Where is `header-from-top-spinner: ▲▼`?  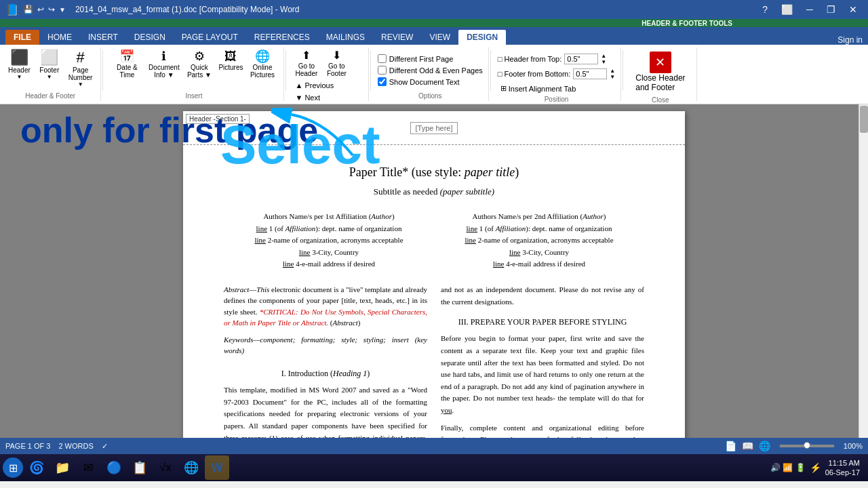 header-from-top-spinner: ▲▼ is located at coordinates (604, 59).